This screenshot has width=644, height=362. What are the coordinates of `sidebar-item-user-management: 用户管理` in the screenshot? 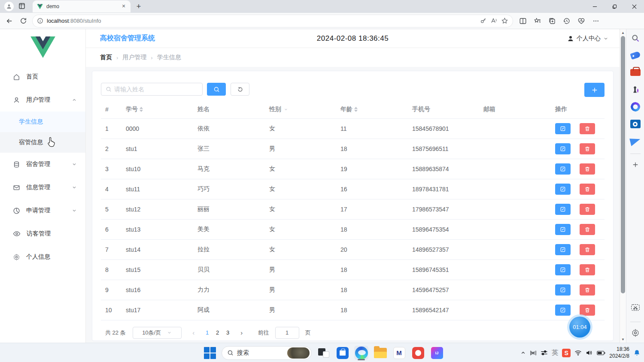 It's located at (43, 100).